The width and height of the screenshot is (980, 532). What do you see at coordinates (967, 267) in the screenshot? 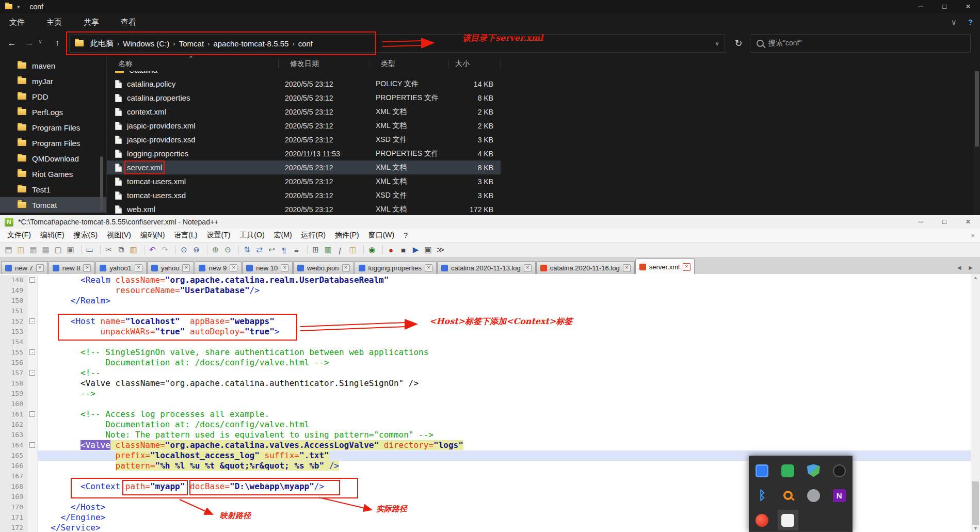
I see `tab-scroll-arrows-icon: ◀ ▶` at bounding box center [967, 267].